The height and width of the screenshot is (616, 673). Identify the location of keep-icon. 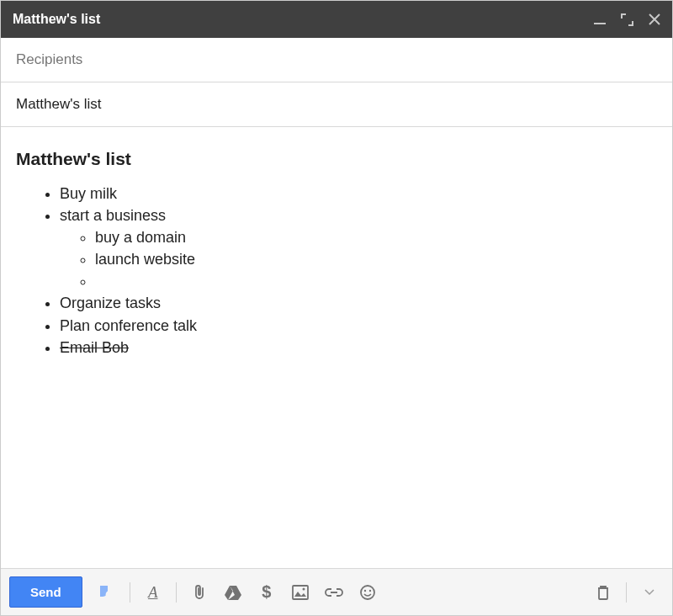
(107, 592).